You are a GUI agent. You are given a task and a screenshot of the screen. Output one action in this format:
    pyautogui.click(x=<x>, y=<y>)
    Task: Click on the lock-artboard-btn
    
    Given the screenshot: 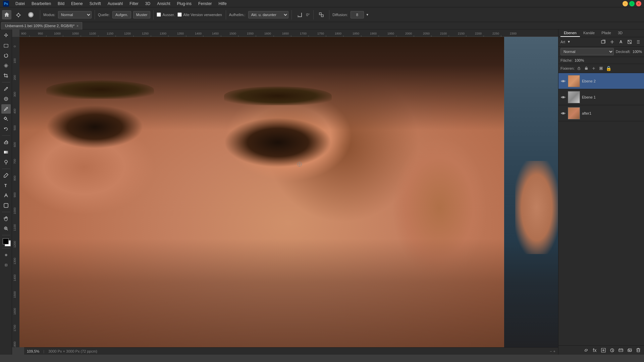 What is the action you would take?
    pyautogui.click(x=601, y=68)
    